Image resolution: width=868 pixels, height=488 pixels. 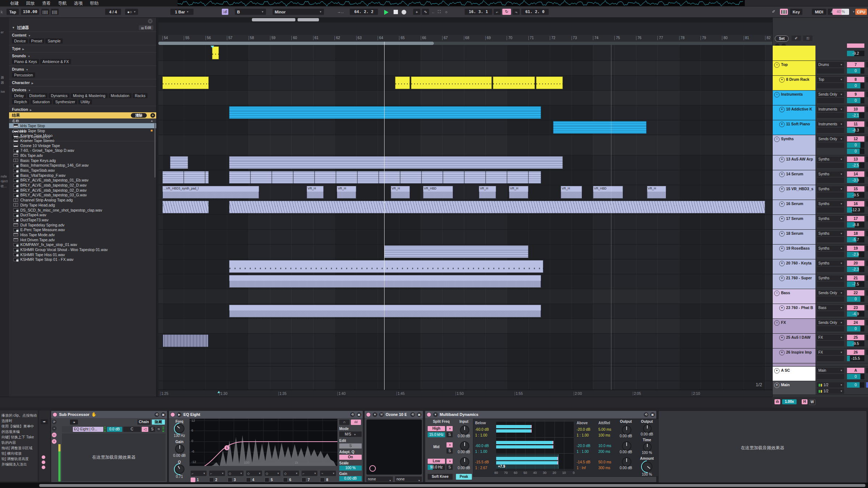 I want to click on fold-icon: ▶, so click(x=179, y=414).